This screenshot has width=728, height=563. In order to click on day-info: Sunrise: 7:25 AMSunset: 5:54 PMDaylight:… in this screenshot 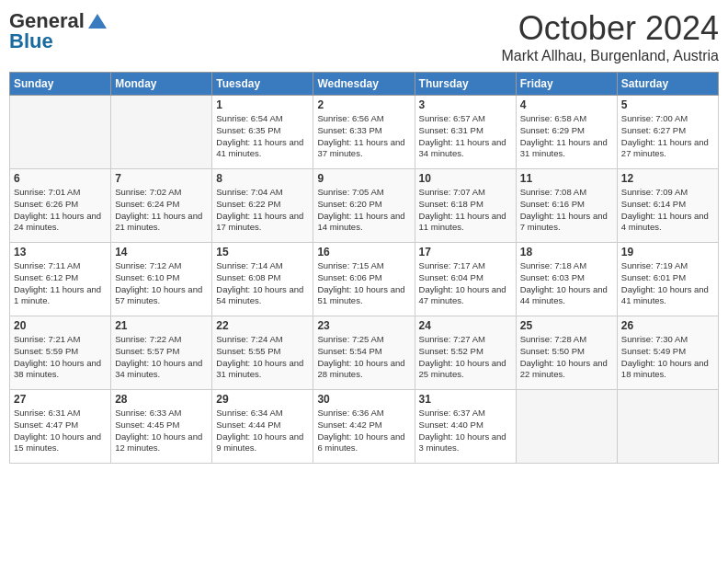, I will do `click(364, 357)`.